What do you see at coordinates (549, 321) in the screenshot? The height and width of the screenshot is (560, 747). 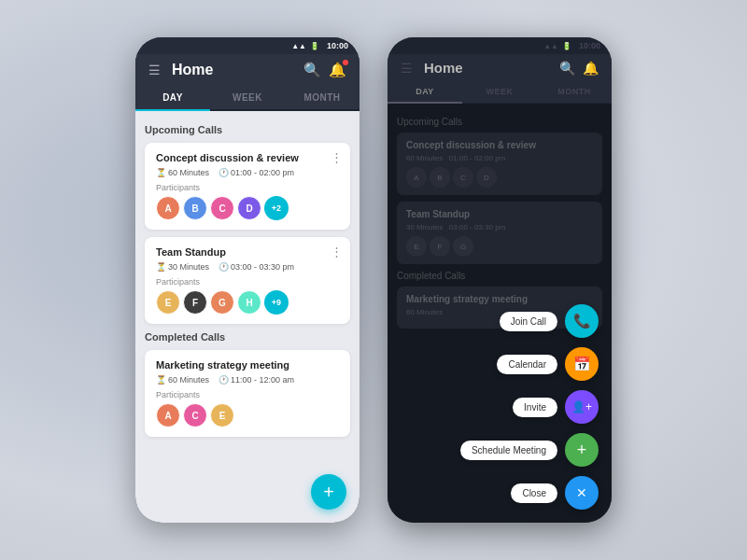 I see `fab-item-join-call: Join Call 📞` at bounding box center [549, 321].